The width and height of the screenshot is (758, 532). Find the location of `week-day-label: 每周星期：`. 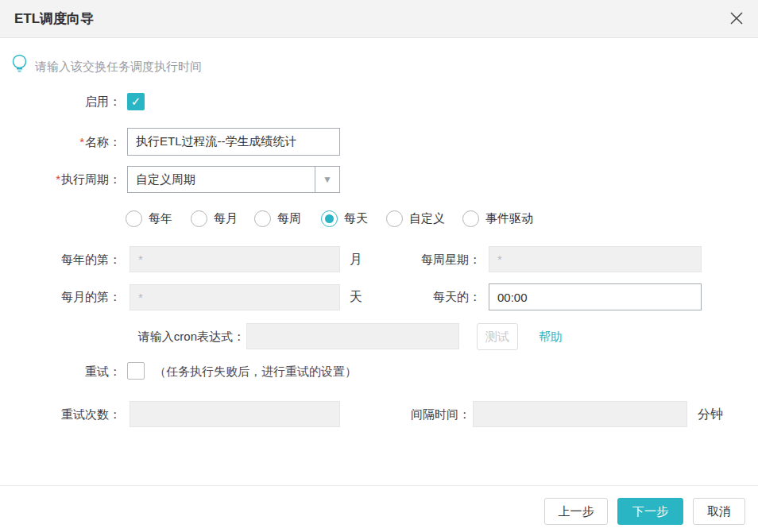

week-day-label: 每周星期： is located at coordinates (420, 259).